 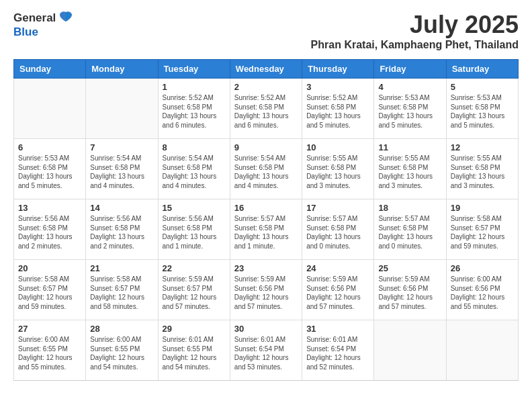 What do you see at coordinates (266, 351) in the screenshot?
I see `calendar-day-cell: 30Sunrise: 6:01 AMSunset: 6:54 PMDayligh…` at bounding box center [266, 351].